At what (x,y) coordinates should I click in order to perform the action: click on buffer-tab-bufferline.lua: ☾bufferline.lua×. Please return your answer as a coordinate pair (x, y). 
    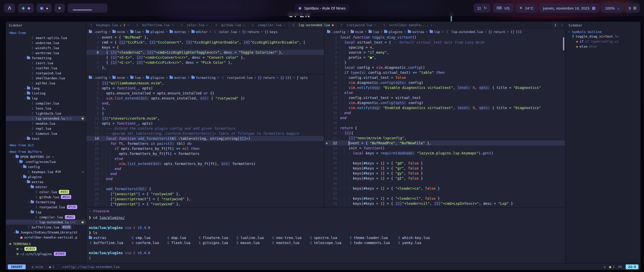
    Looking at the image, I should click on (154, 25).